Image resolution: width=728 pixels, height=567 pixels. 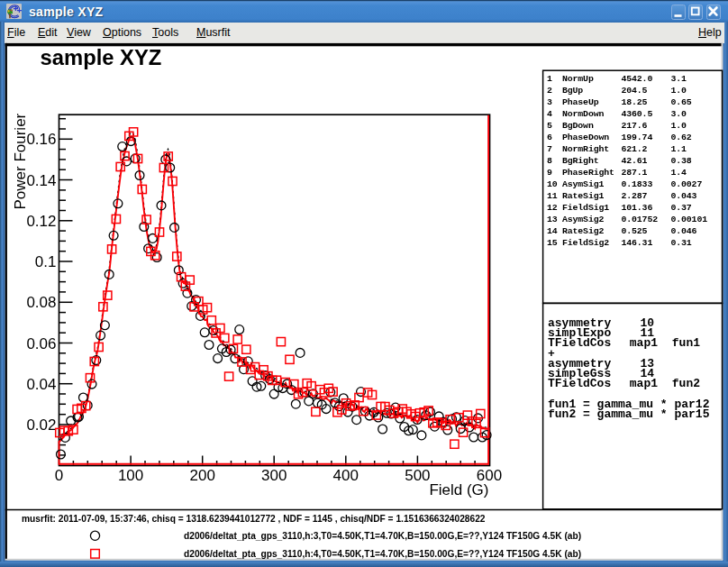 I want to click on svg-text: 10AsymSig10.18330.0027, so click(x=624, y=184).